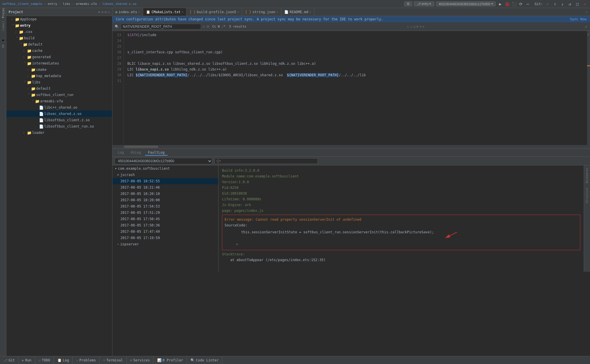  I want to click on db-icon: 🗄, so click(3, 46).